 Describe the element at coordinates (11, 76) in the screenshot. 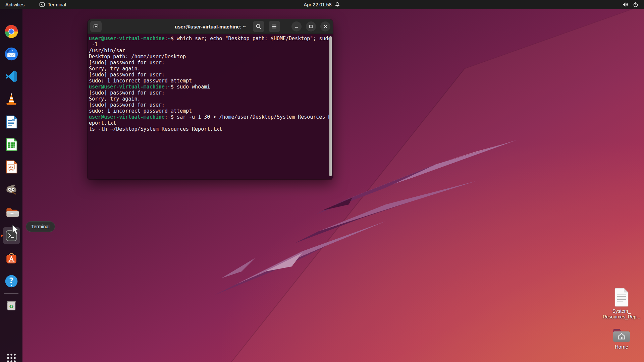

I see `vscode-icon` at that location.